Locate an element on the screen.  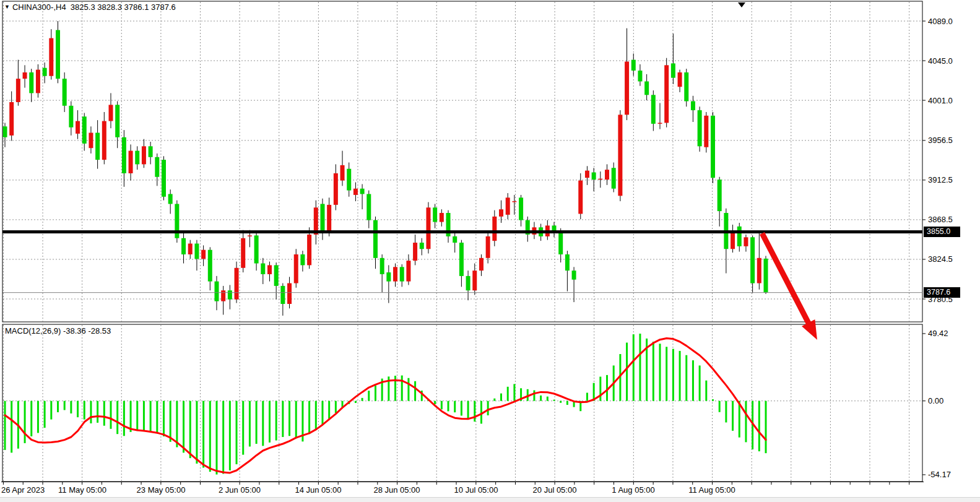
price-axis-label: 3780.5 is located at coordinates (940, 300).